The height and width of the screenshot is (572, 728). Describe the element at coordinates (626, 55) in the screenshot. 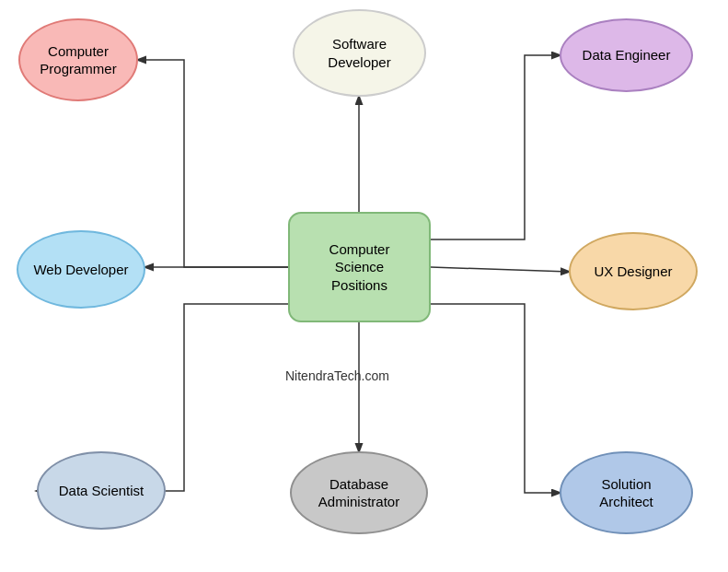

I see `node-data-engineer: Data Engineer` at that location.